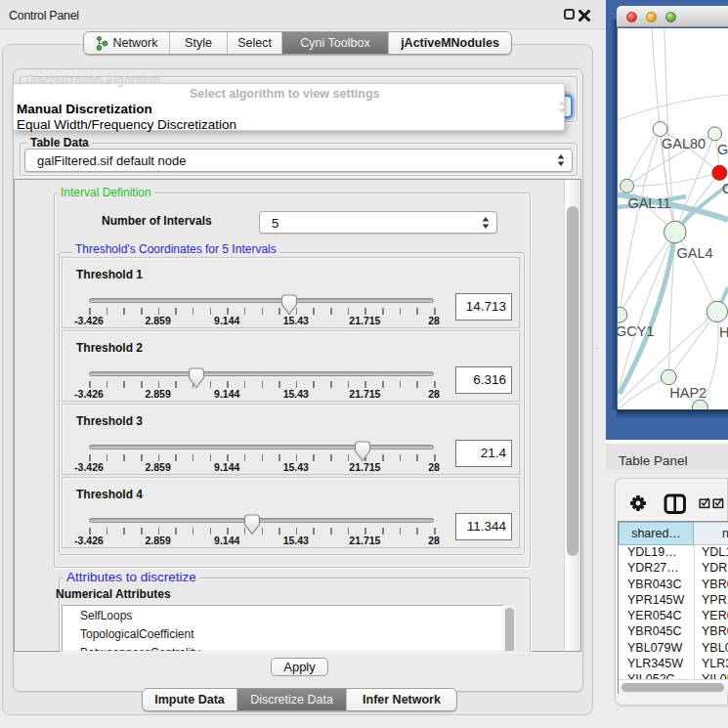 This screenshot has width=728, height=728. What do you see at coordinates (649, 203) in the screenshot?
I see `svg-text: GAL11` at bounding box center [649, 203].